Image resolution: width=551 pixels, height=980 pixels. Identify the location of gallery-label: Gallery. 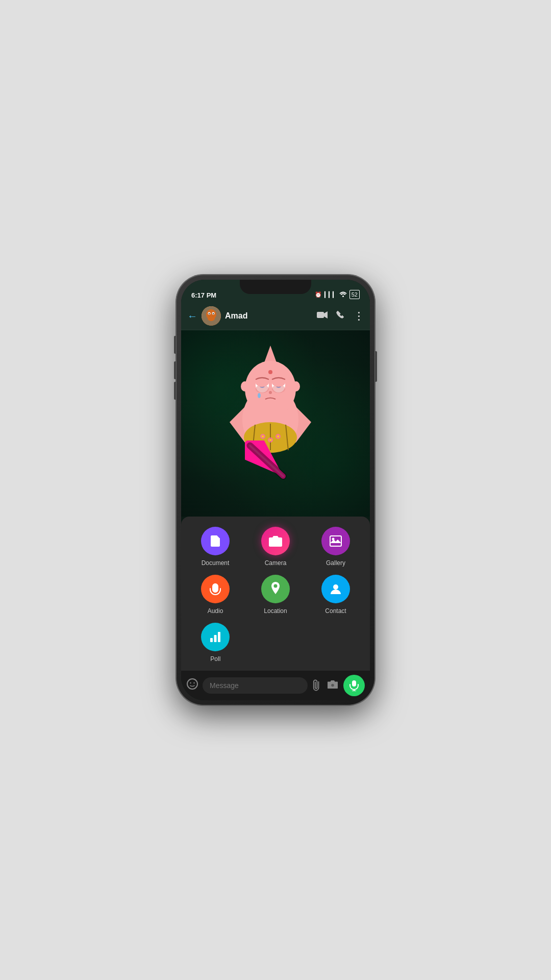
(336, 563).